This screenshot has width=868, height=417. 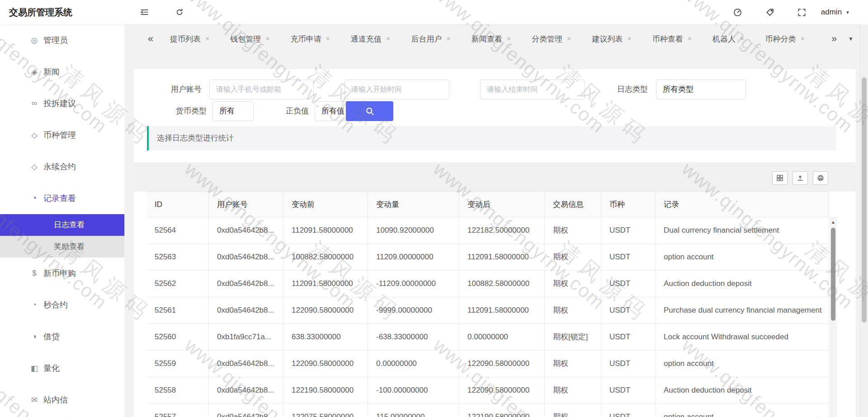 I want to click on column-header-record: 记录, so click(x=742, y=204).